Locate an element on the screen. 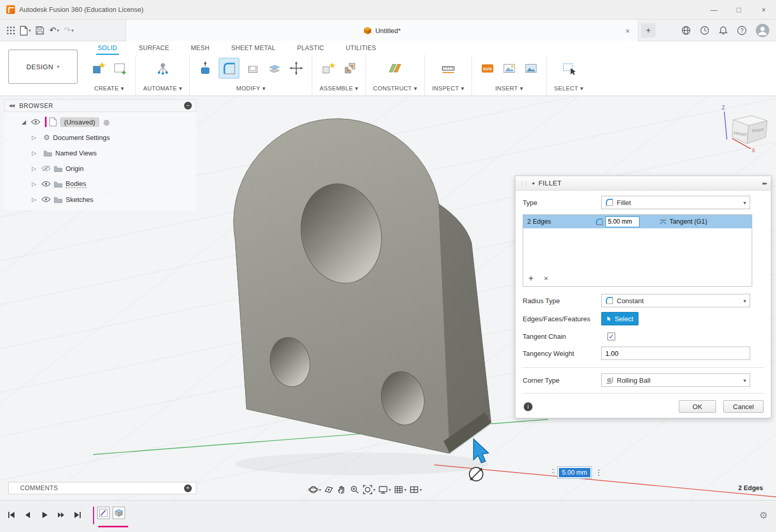 The height and width of the screenshot is (532, 776). tab-surface: SURFACE is located at coordinates (154, 50).